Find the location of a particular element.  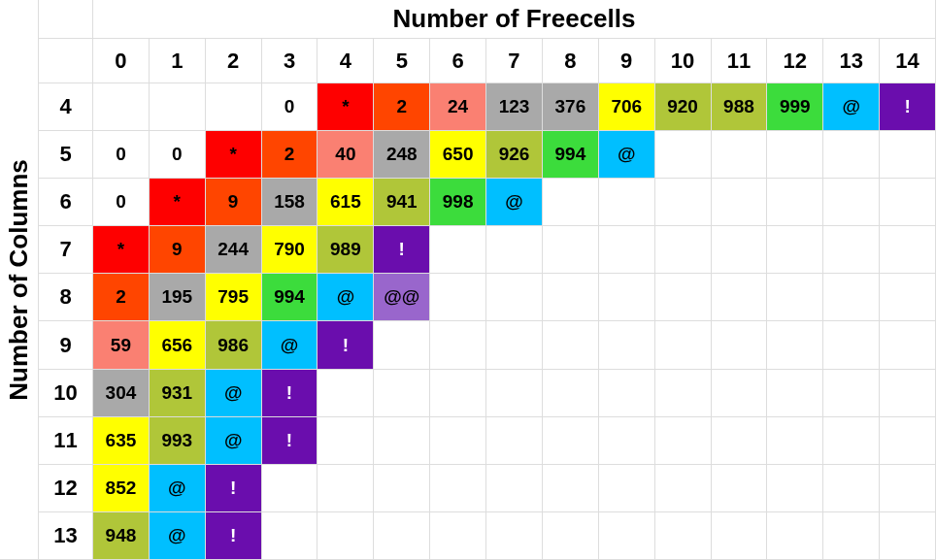

row-header: 13 is located at coordinates (66, 536).